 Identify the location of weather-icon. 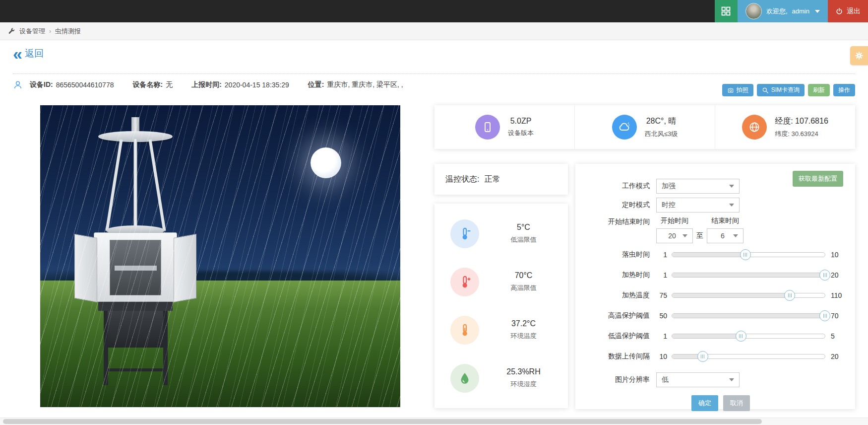
(624, 127).